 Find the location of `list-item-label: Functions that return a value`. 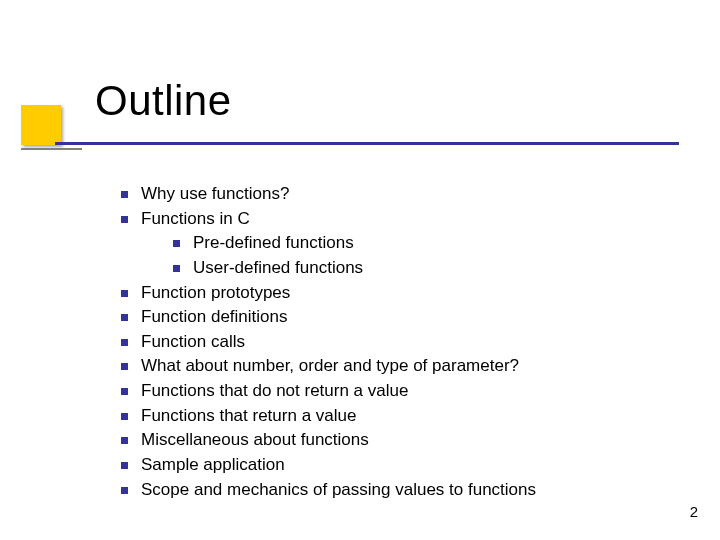

list-item-label: Functions that return a value is located at coordinates (248, 416).